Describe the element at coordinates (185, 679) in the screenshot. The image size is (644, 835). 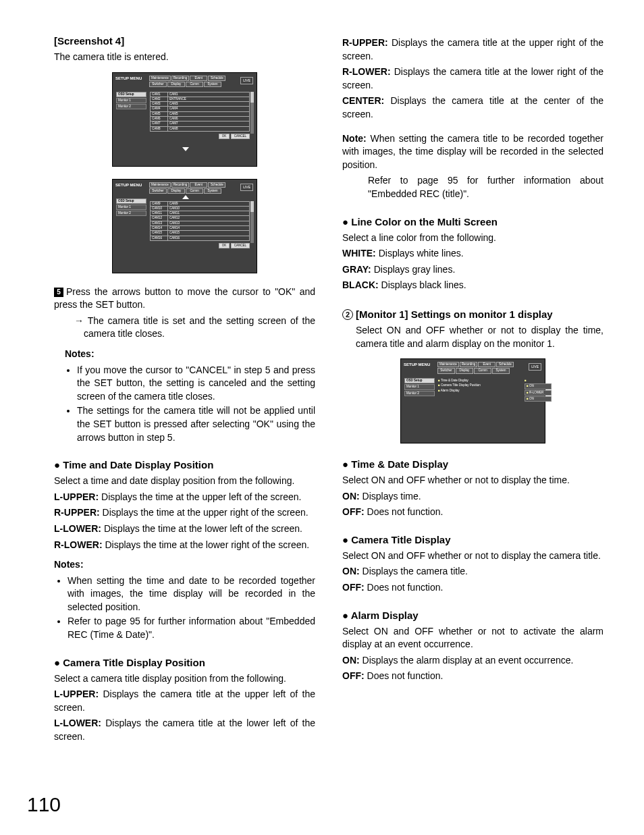
I see `camera-title-position-intro: Select a camera title display position f…` at that location.